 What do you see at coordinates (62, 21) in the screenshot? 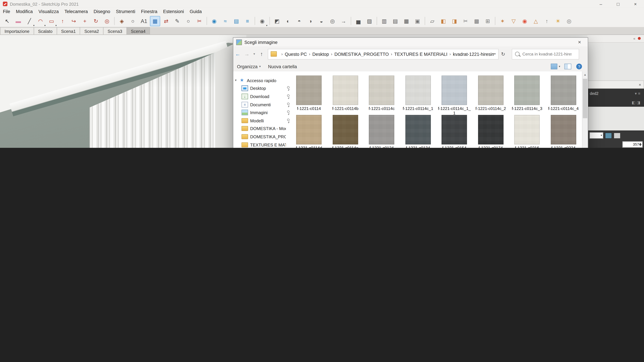
I see `push-pull-tool: ↑` at bounding box center [62, 21].